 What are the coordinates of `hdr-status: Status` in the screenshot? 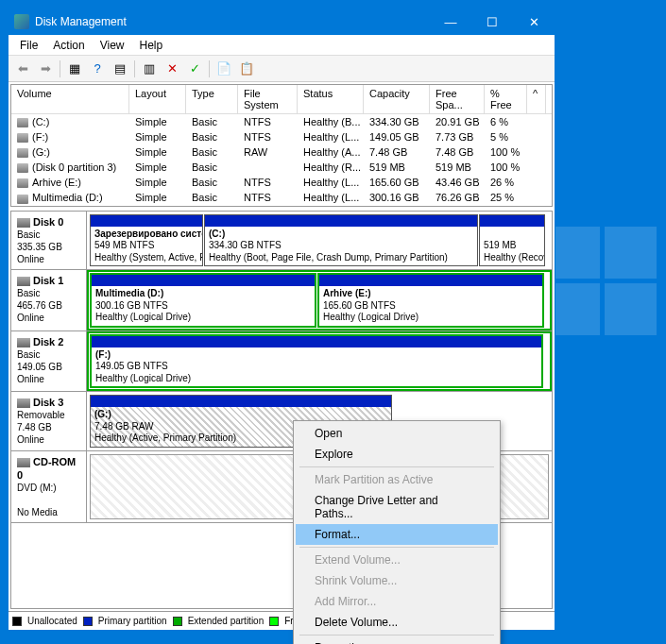 It's located at (331, 99).